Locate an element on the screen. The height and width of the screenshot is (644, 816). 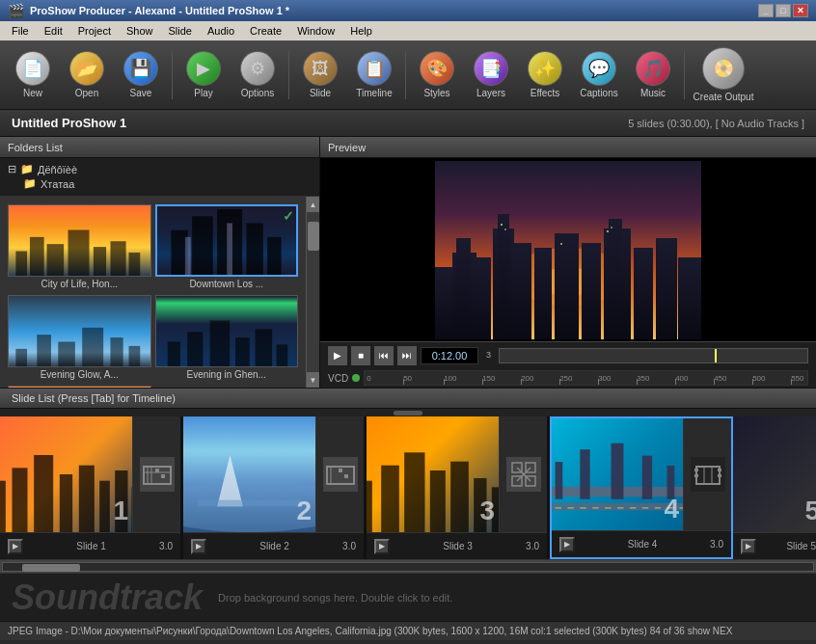
effects-button: ✨ Effects is located at coordinates (545, 75).